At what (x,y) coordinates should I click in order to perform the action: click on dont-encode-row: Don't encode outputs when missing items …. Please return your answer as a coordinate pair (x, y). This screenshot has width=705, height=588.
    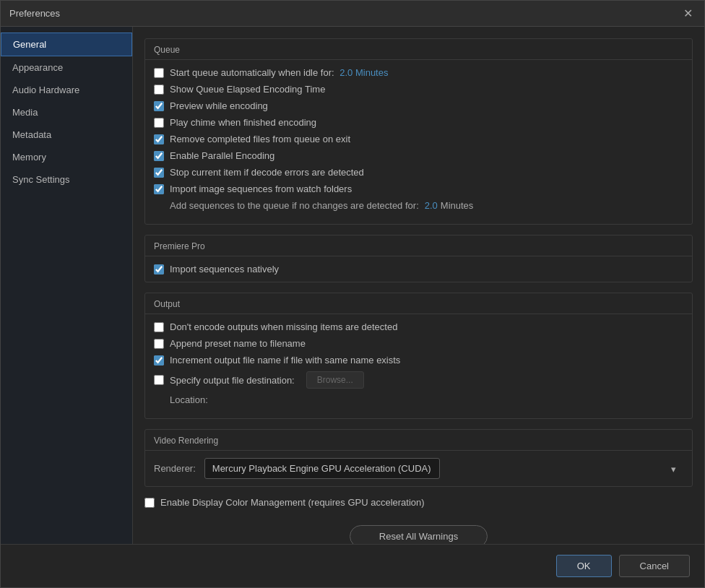
    Looking at the image, I should click on (419, 327).